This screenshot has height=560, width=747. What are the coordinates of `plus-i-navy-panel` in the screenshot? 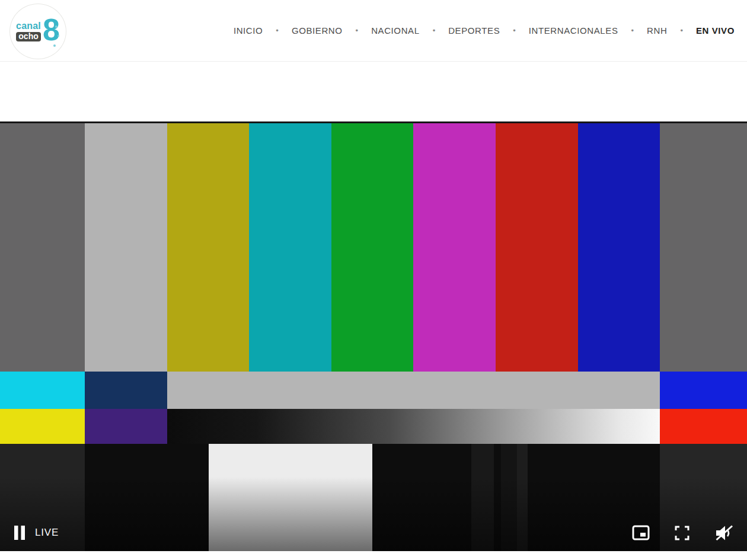 It's located at (126, 390).